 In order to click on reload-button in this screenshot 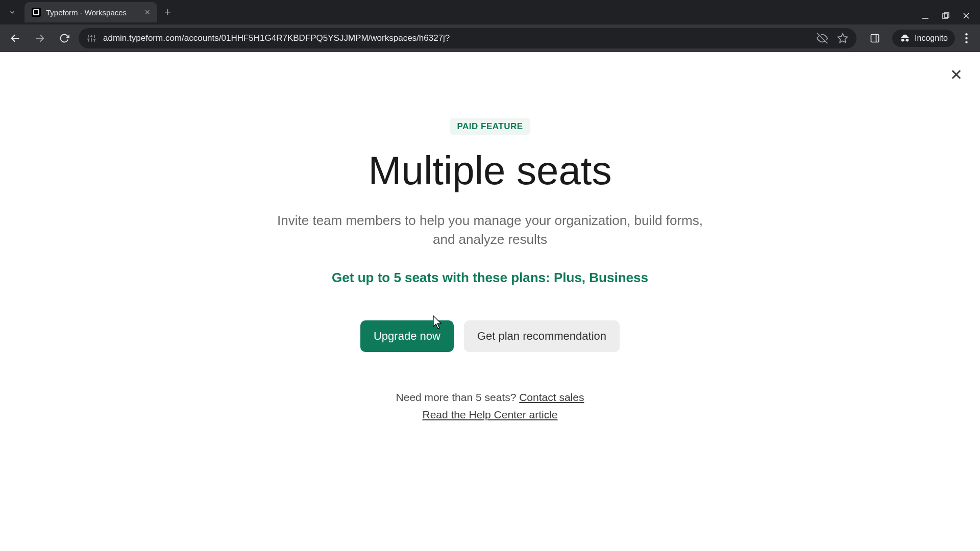, I will do `click(64, 38)`.